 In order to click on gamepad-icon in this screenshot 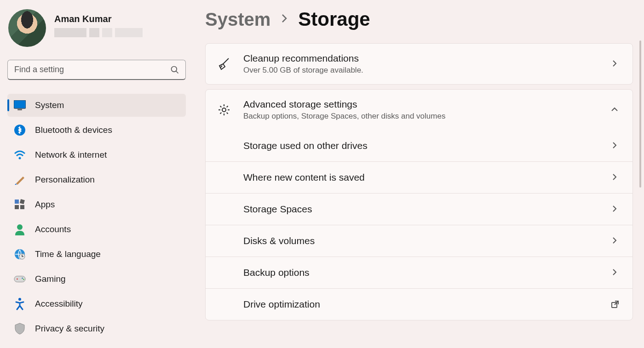, I will do `click(20, 279)`.